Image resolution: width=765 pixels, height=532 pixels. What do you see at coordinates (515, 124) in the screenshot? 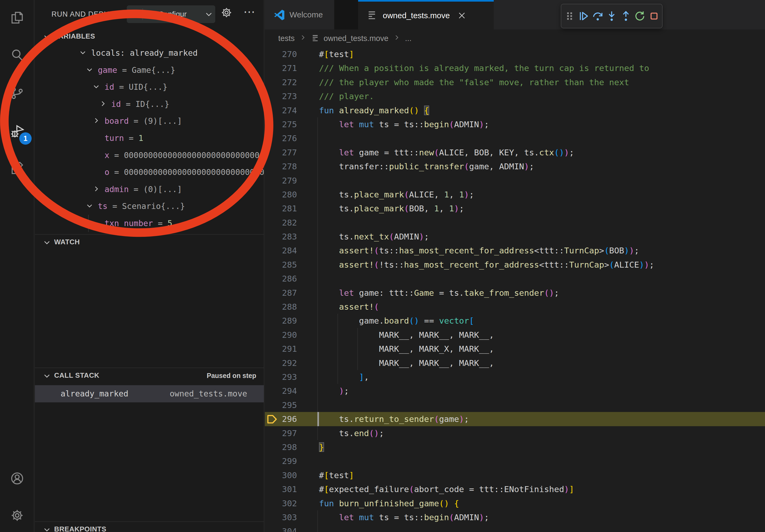
I see `code-line: 275 let mut ts = ts::begin(ADMIN);` at bounding box center [515, 124].